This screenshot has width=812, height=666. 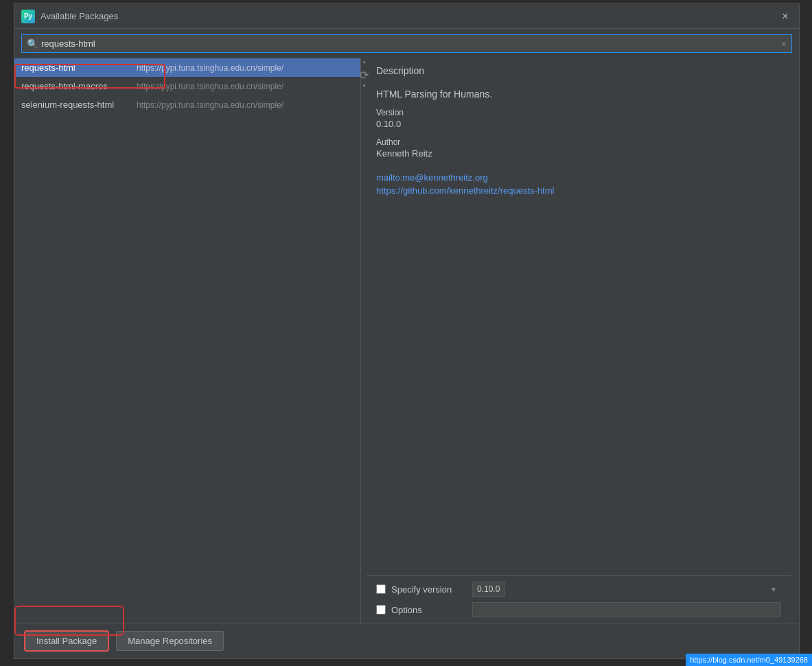 What do you see at coordinates (406, 44) in the screenshot?
I see `search-input` at bounding box center [406, 44].